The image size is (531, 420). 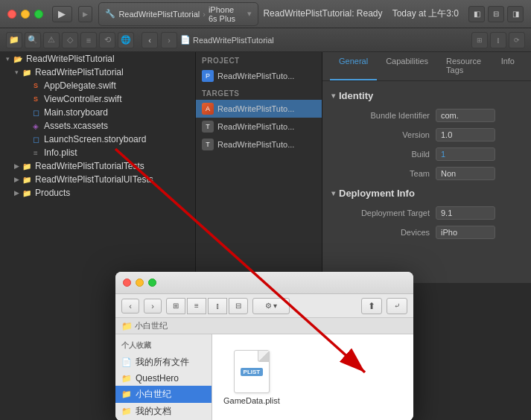 I want to click on nav-scm-btn: ⟲, so click(x=107, y=40).